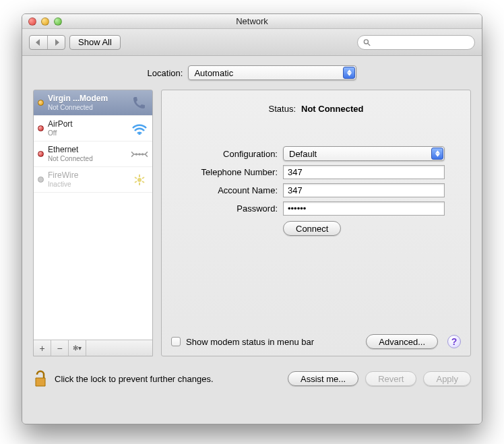  Describe the element at coordinates (316, 190) in the screenshot. I see `account-row: Account Name:` at that location.